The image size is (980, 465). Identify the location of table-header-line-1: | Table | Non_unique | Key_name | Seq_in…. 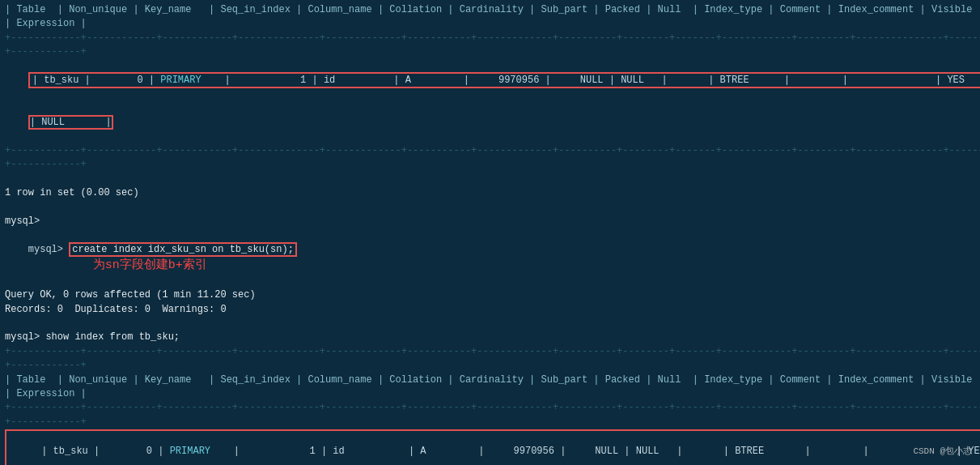
(490, 10).